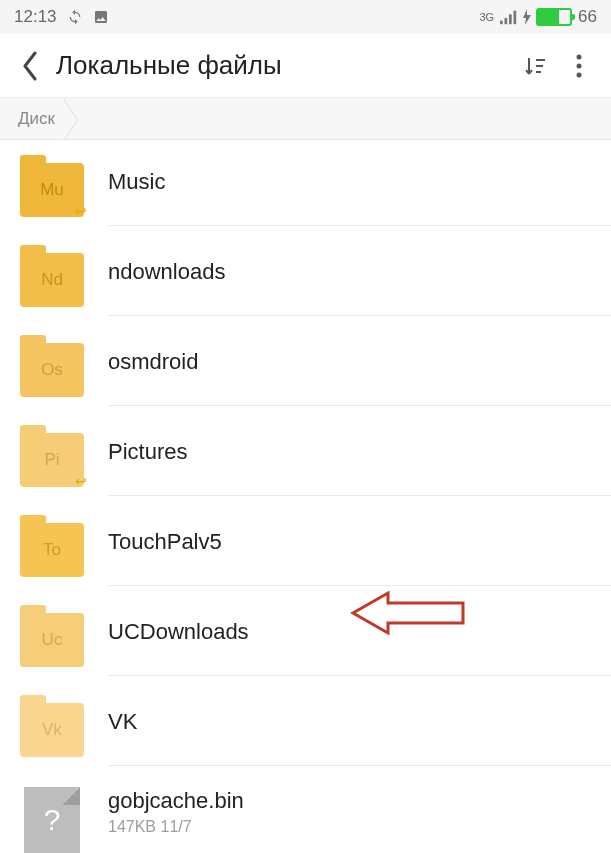 The height and width of the screenshot is (853, 611). I want to click on picture-icon, so click(101, 17).